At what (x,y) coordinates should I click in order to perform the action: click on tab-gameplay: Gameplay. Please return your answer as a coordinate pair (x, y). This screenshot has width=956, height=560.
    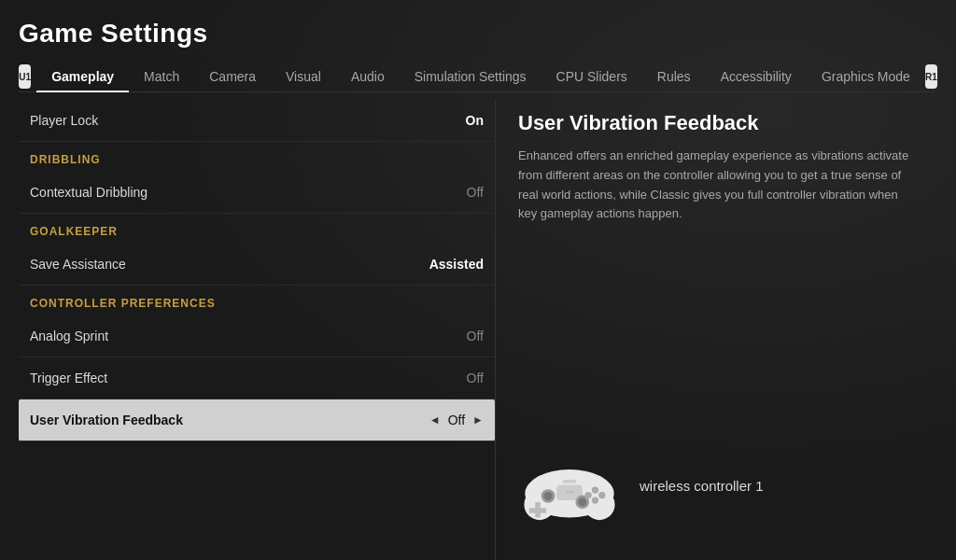
    Looking at the image, I should click on (82, 77).